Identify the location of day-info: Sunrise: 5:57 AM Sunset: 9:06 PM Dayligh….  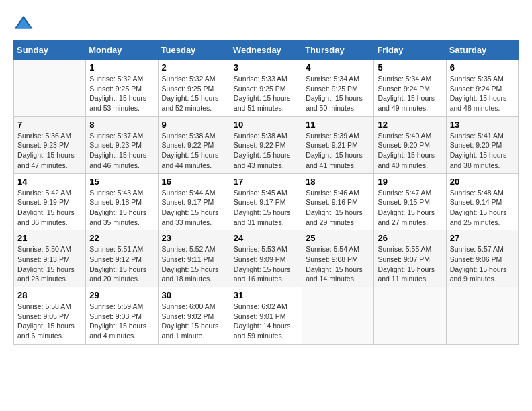
(482, 265).